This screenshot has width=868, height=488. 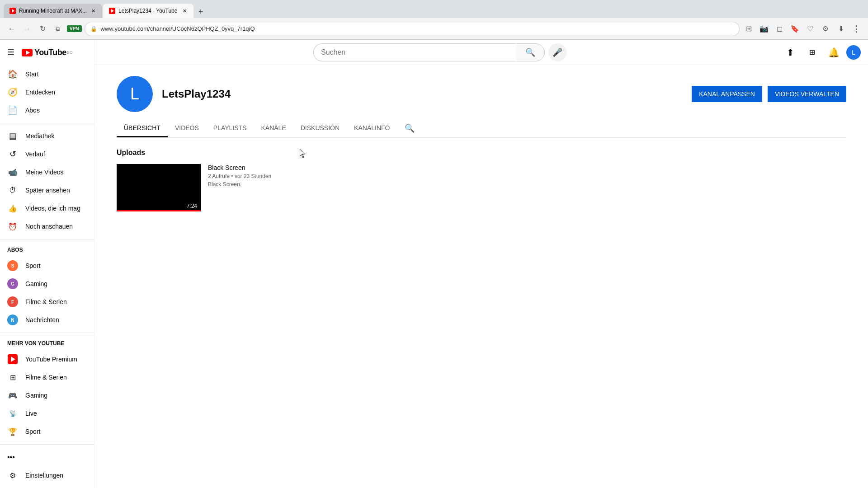 What do you see at coordinates (27, 52) in the screenshot?
I see `youtube-logo-icon` at bounding box center [27, 52].